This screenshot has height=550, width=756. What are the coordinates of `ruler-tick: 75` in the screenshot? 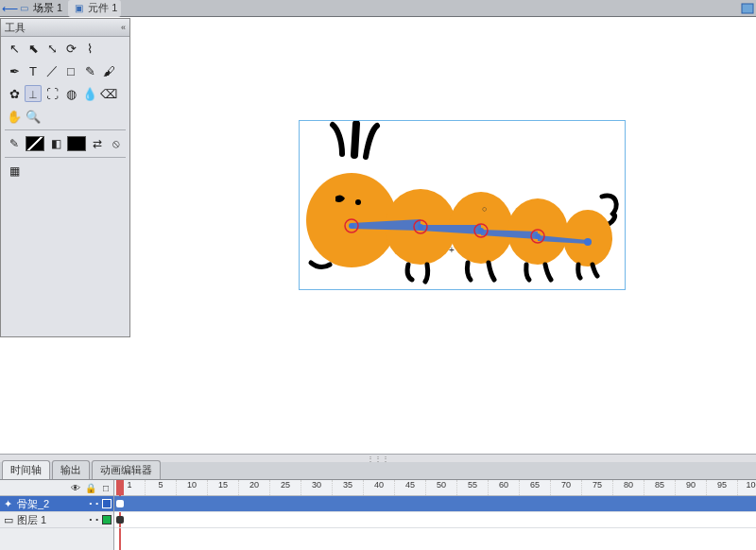 It's located at (597, 488).